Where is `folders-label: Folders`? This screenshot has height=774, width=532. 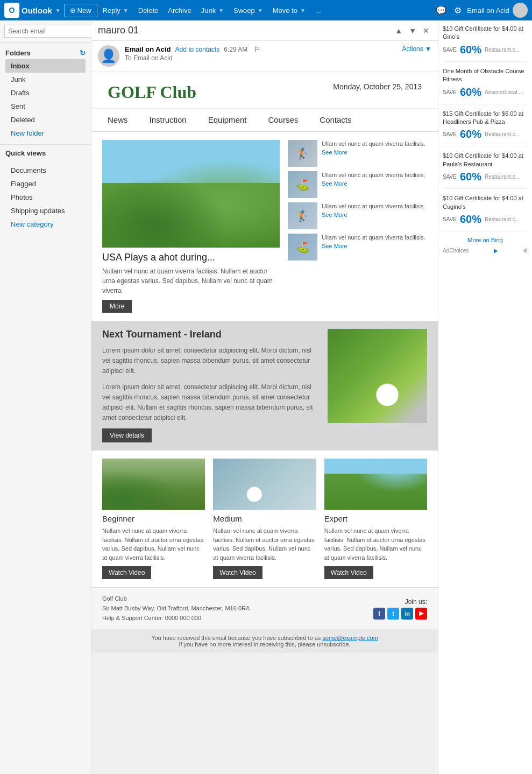 folders-label: Folders is located at coordinates (18, 53).